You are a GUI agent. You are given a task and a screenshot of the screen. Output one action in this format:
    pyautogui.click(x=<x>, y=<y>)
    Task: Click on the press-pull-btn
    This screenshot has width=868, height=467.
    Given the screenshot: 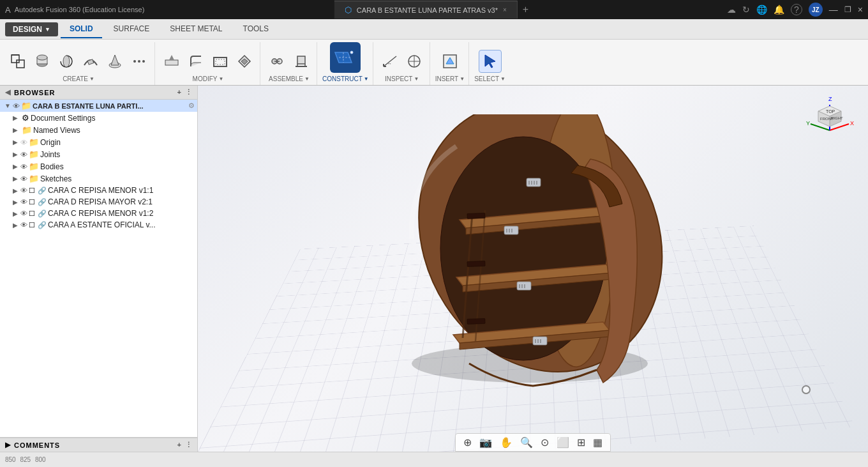 What is the action you would take?
    pyautogui.click(x=172, y=61)
    